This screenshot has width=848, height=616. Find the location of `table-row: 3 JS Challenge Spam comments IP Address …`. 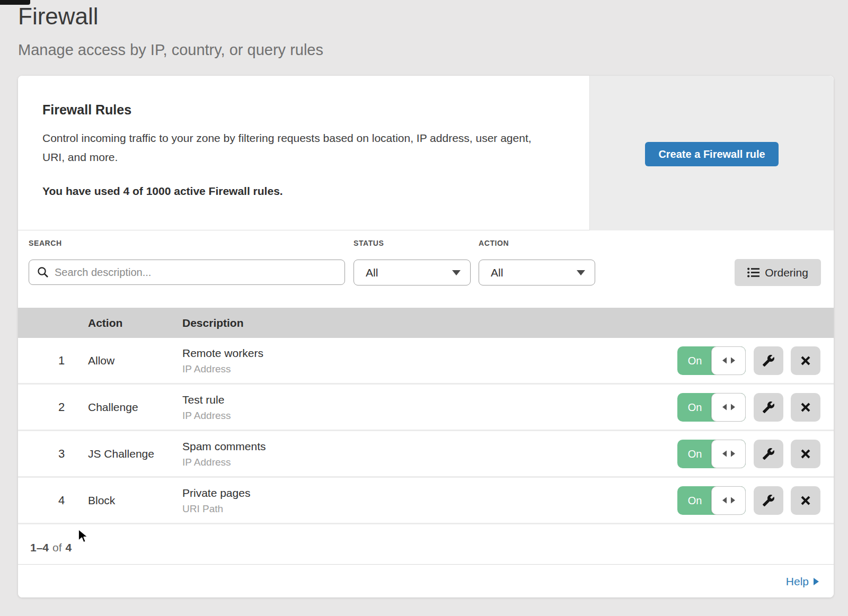

table-row: 3 JS Challenge Spam comments IP Address … is located at coordinates (426, 454).